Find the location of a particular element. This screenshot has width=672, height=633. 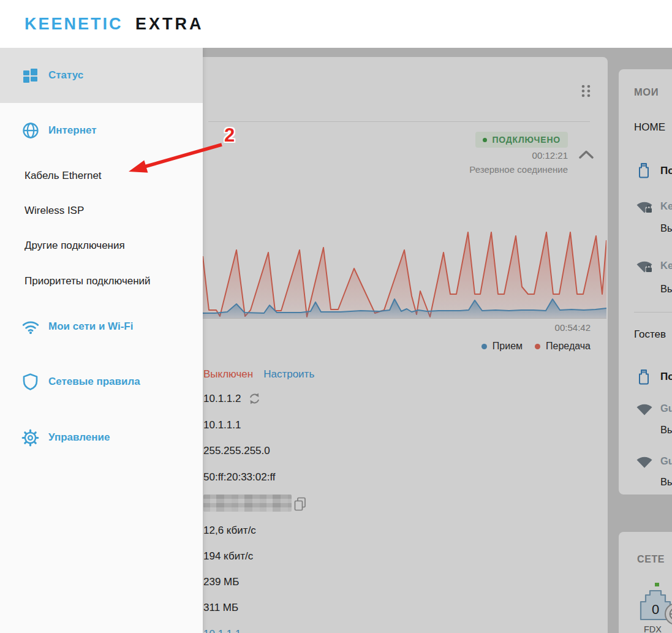

sidebar-item-management: Управление is located at coordinates (102, 438).